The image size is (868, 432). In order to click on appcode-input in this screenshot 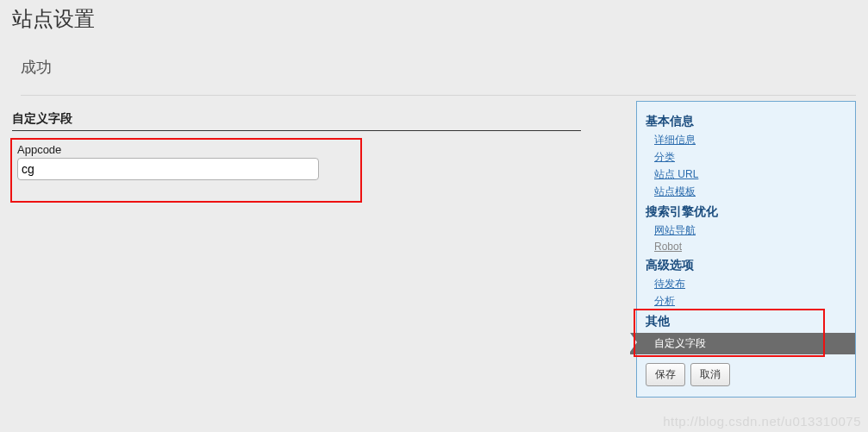, I will do `click(168, 169)`.